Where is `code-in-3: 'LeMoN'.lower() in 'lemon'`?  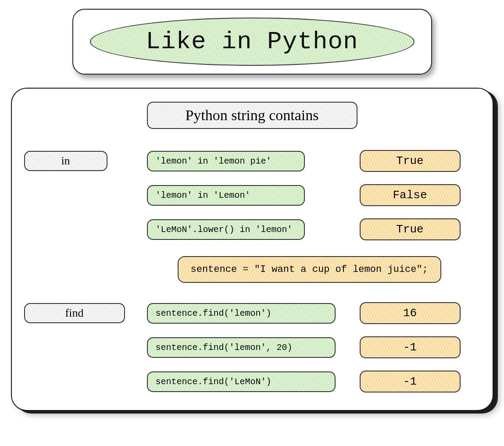
code-in-3: 'LeMoN'.lower() in 'lemon' is located at coordinates (226, 230).